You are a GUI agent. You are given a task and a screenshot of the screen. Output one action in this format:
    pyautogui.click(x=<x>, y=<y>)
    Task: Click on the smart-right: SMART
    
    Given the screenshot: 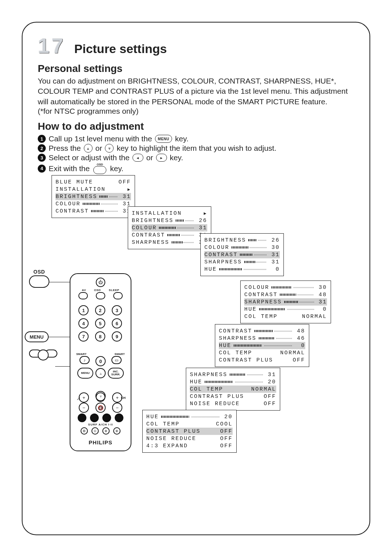 What is the action you would take?
    pyautogui.click(x=120, y=354)
    